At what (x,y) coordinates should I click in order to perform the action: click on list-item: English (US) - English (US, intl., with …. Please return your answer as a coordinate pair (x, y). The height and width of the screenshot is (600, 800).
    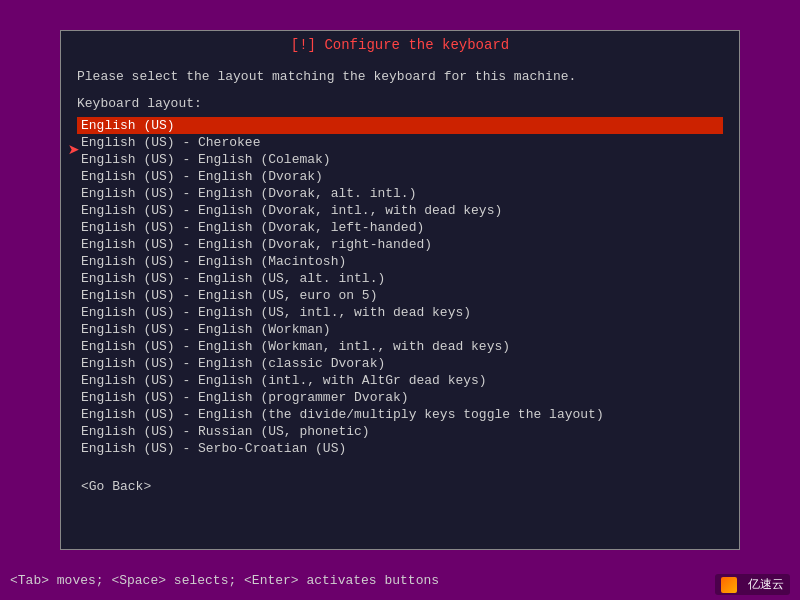
    Looking at the image, I should click on (400, 312).